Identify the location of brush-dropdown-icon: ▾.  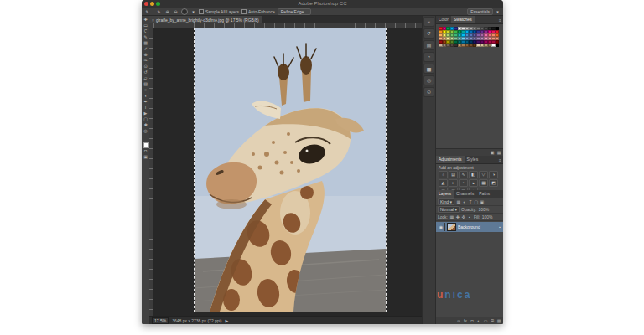
(193, 12).